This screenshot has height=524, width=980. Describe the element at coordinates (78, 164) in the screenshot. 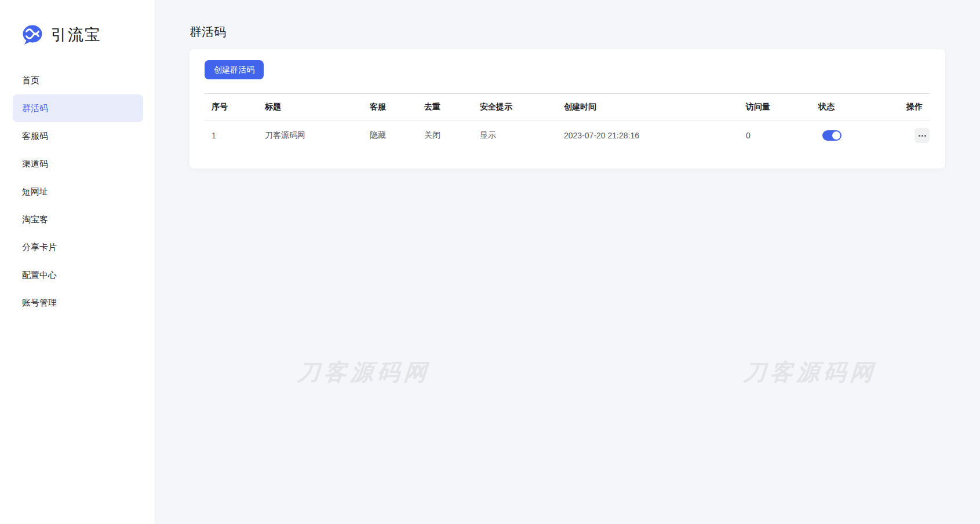

I see `sidebar-item-channel-code: 渠道码` at that location.